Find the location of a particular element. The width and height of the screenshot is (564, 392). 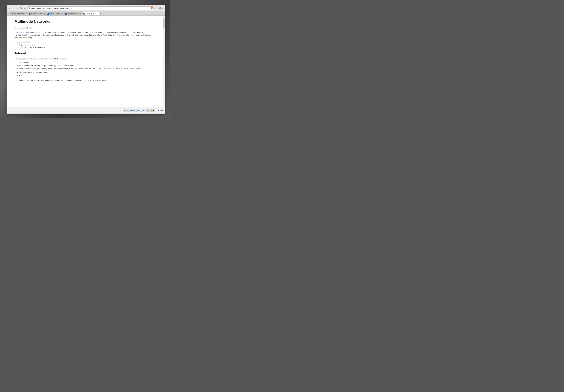

download-bar: page_2360619..._14_31_01.zip 📁 ▼ Clear A… is located at coordinates (85, 110).